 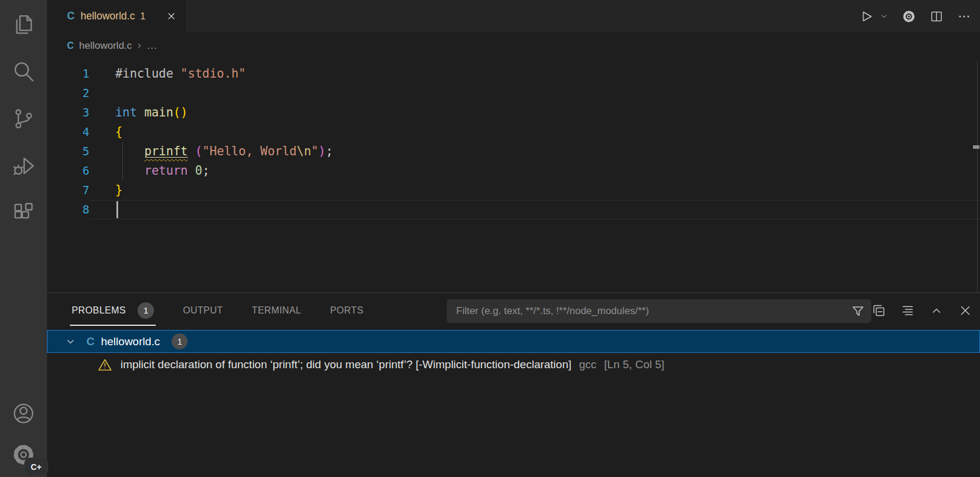 I want to click on code-line: 1#include "stdio.h", so click(x=514, y=74).